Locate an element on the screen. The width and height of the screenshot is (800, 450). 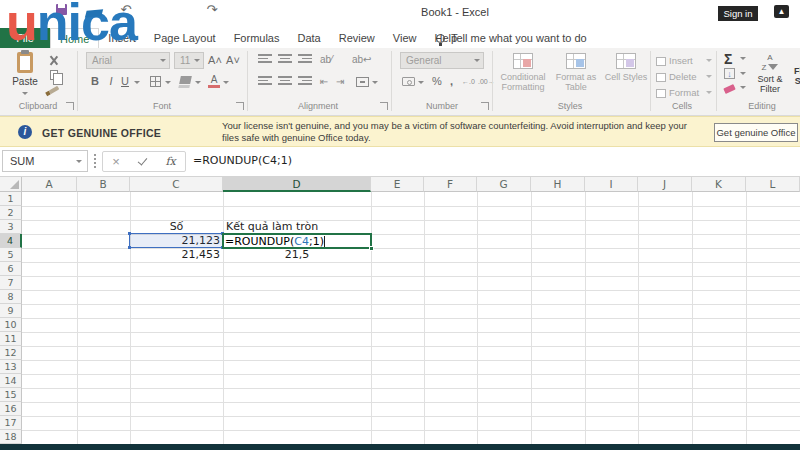
fill-color-icon is located at coordinates (186, 80).